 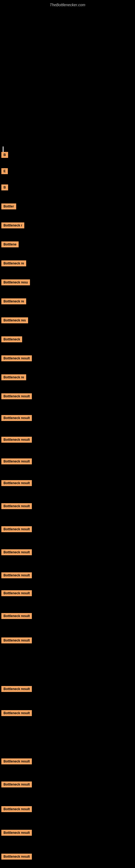 What do you see at coordinates (15, 282) in the screenshot?
I see `result-badge-8: Bottleneck resu` at bounding box center [15, 282].